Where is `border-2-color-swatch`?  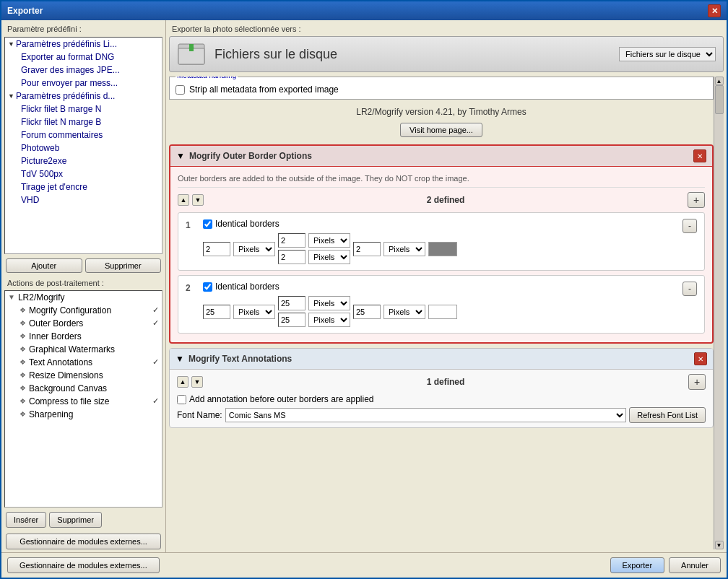
border-2-color-swatch is located at coordinates (443, 312).